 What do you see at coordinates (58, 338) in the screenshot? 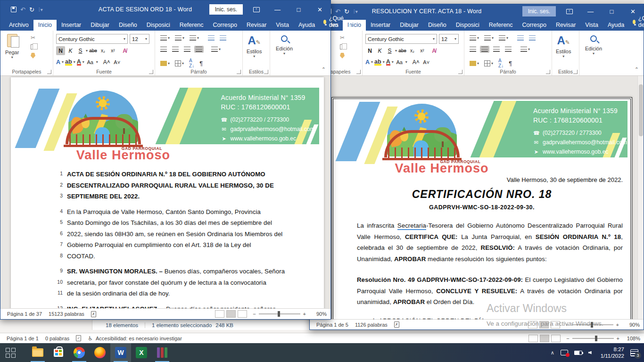
I see `background-word-count: 0 palabras` at bounding box center [58, 338].